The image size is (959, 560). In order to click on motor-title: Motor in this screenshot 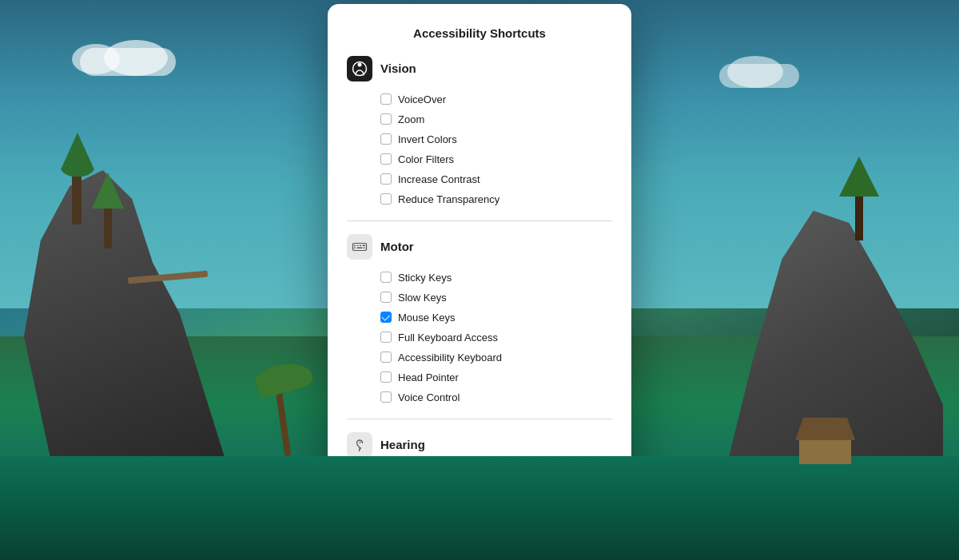, I will do `click(397, 246)`.